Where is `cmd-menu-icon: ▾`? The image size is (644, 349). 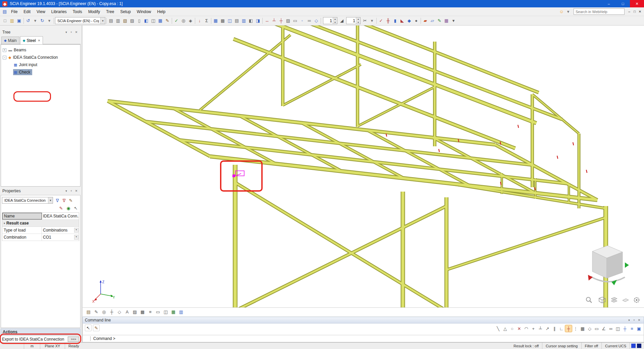 cmd-menu-icon: ▾ is located at coordinates (629, 320).